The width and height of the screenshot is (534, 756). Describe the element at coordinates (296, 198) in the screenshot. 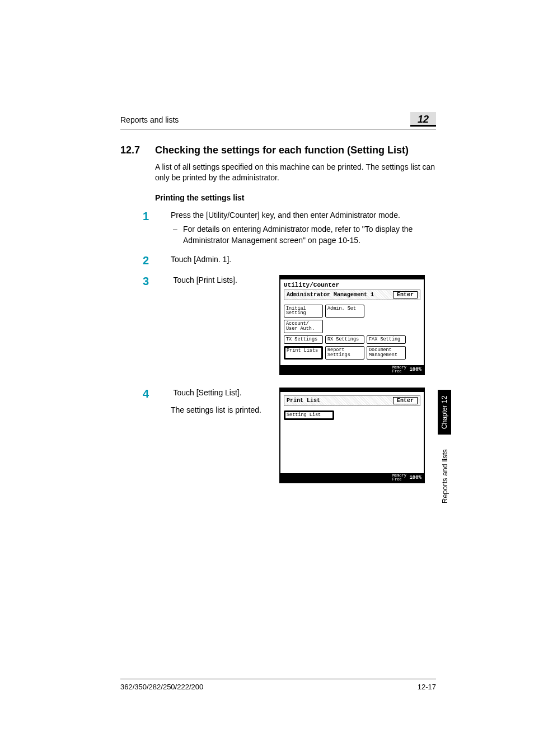

I see `procedure-heading: Printing the settings list` at that location.